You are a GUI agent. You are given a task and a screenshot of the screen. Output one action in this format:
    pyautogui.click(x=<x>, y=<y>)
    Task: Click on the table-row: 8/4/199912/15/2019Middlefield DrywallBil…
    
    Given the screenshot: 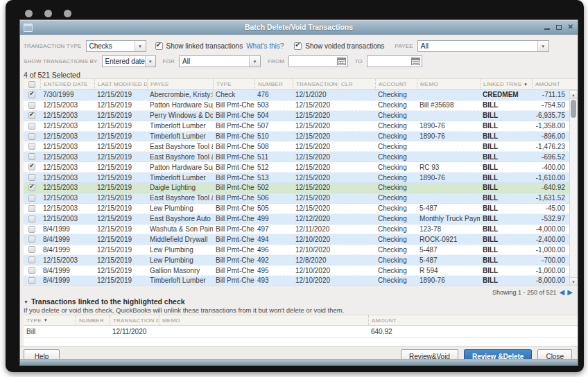 What is the action you would take?
    pyautogui.click(x=297, y=240)
    